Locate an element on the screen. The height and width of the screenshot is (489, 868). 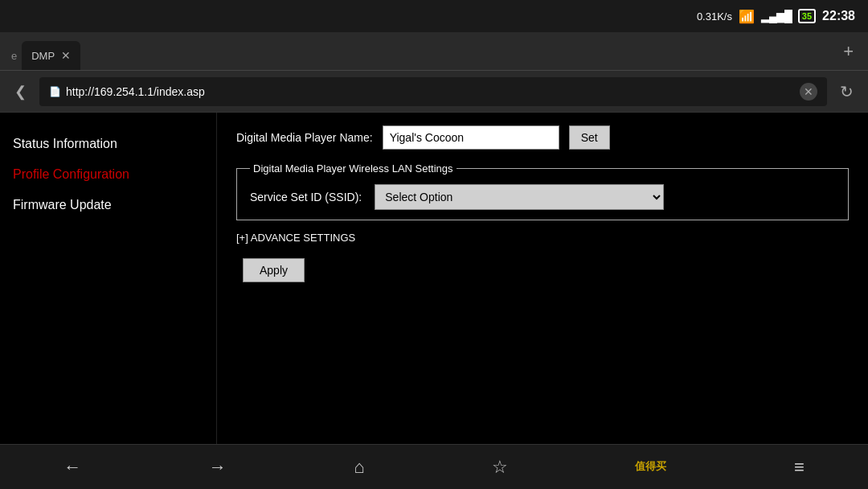
url-text: http://169.254.1.1/index.asp is located at coordinates (135, 92).